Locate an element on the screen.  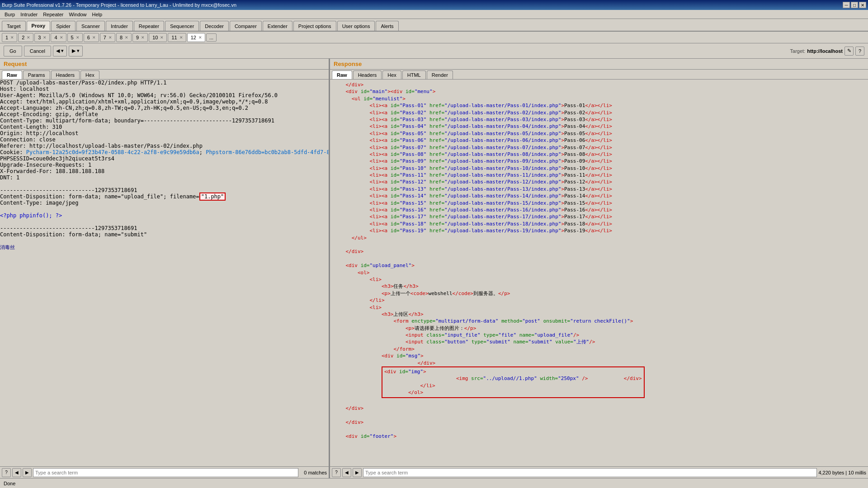
tab-user-options: User options is located at coordinates (356, 26).